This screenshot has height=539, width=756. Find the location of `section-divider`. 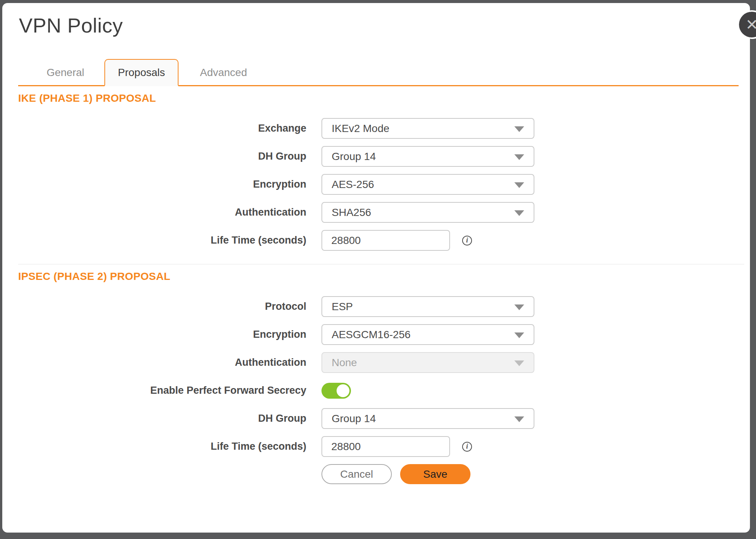

section-divider is located at coordinates (381, 264).